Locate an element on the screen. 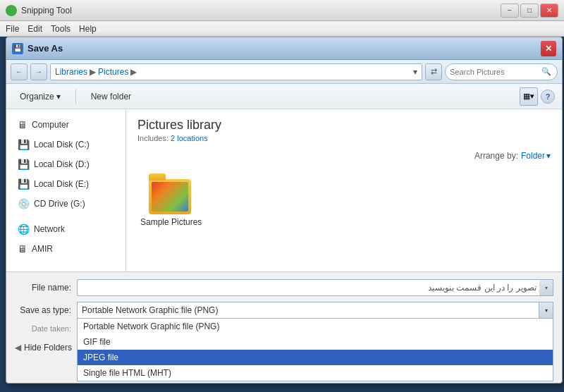  menu-edit: Edit is located at coordinates (35, 29).